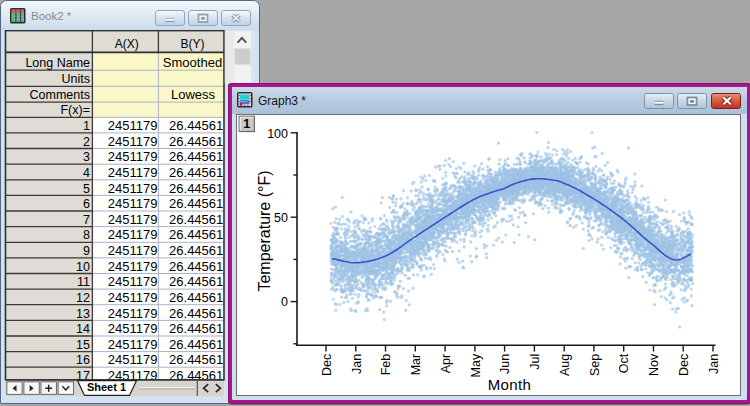 The height and width of the screenshot is (406, 750). Describe the element at coordinates (86, 220) in the screenshot. I see `svg-text: 7` at that location.